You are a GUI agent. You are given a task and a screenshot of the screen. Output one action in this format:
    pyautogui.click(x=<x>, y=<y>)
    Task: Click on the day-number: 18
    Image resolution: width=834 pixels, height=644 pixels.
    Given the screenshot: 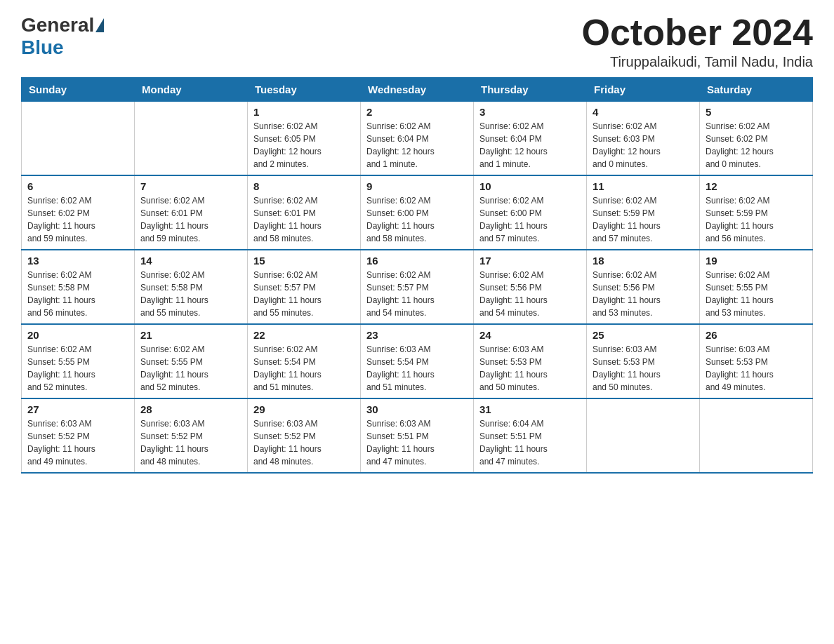 What is the action you would take?
    pyautogui.click(x=643, y=261)
    